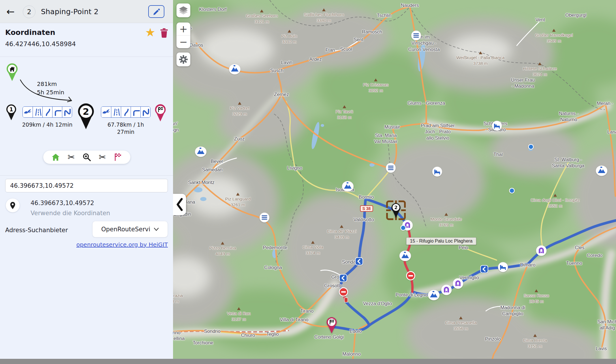 This screenshot has width=616, height=364. Describe the element at coordinates (10, 12) in the screenshot. I see `back-button: ←` at that location.